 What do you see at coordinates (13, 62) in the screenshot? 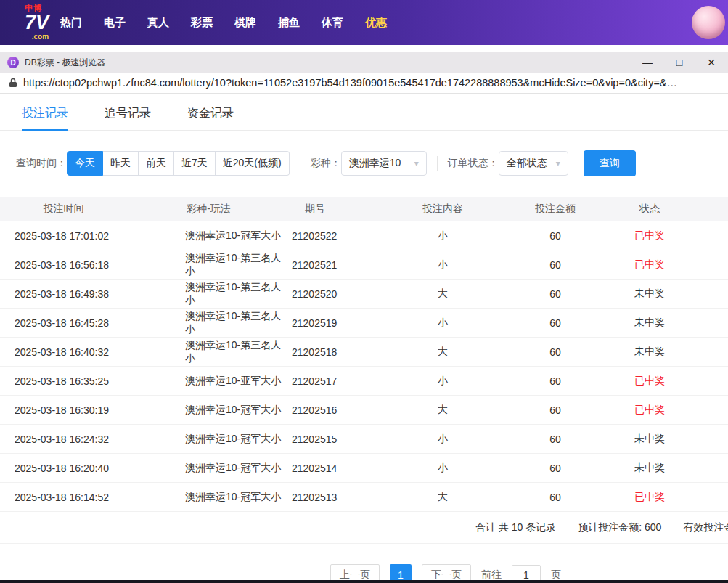
I see `browser-favicon-icon: D` at bounding box center [13, 62].